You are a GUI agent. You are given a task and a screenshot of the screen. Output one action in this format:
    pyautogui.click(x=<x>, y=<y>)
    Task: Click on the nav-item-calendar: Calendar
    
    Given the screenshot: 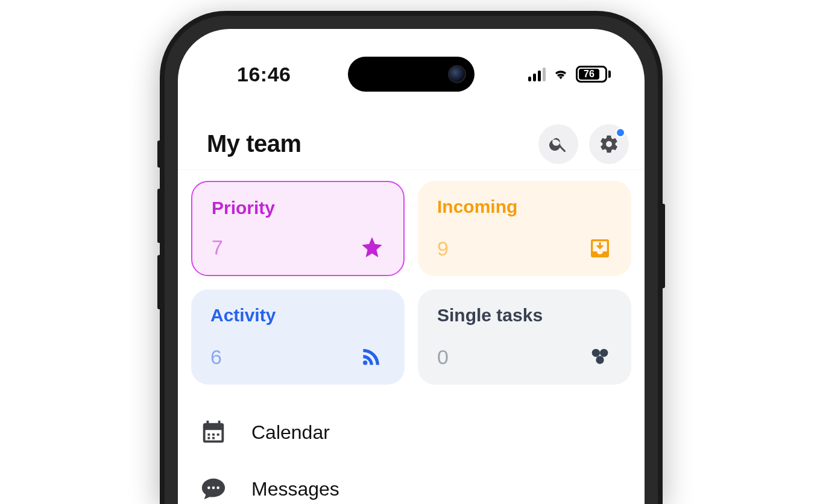 What is the action you would take?
    pyautogui.click(x=411, y=432)
    